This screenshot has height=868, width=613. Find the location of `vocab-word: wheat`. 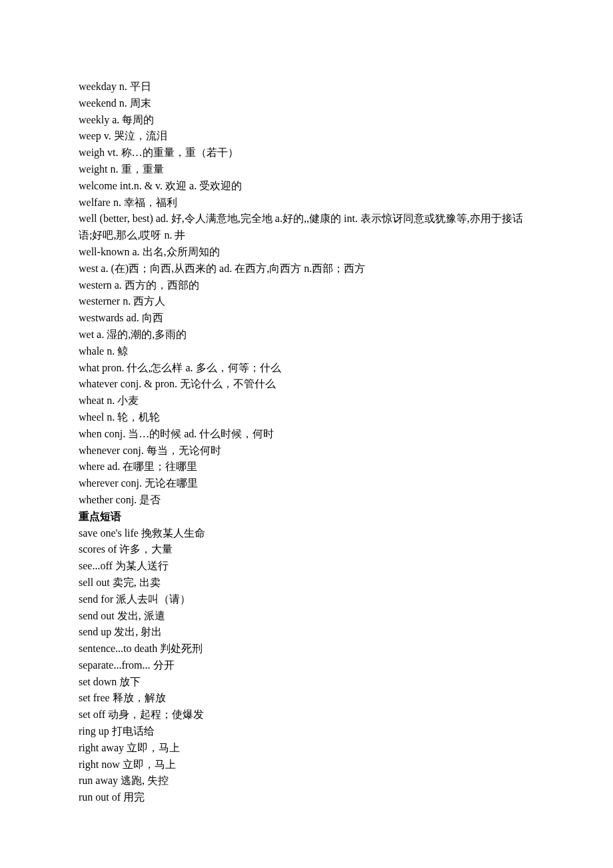

vocab-word: wheat is located at coordinates (91, 400).